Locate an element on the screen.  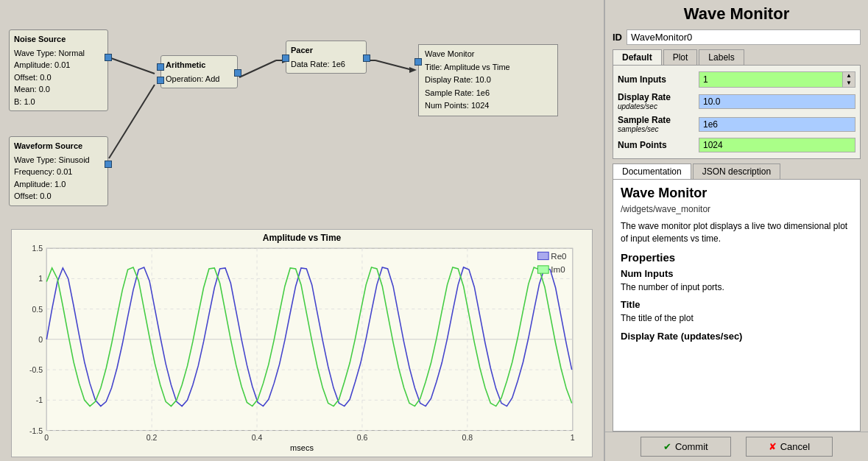
svg-text: -1 is located at coordinates (40, 401).